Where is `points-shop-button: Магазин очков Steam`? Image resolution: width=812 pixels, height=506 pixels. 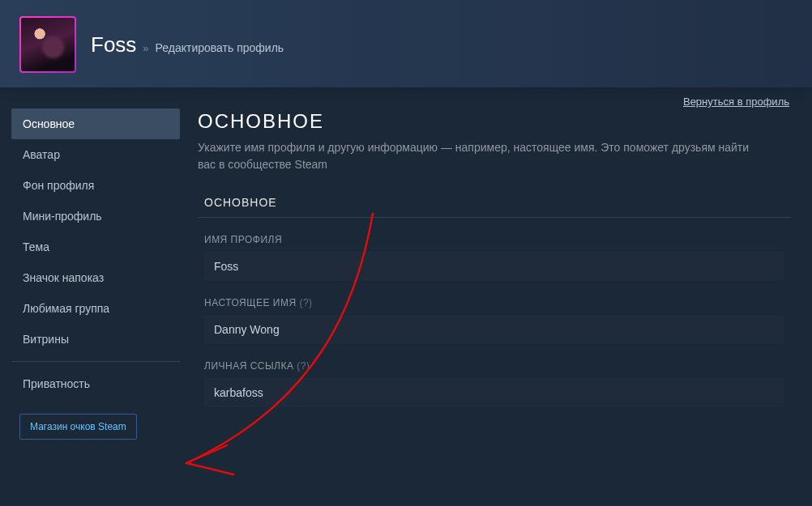
points-shop-button: Магазин очков Steam is located at coordinates (78, 427).